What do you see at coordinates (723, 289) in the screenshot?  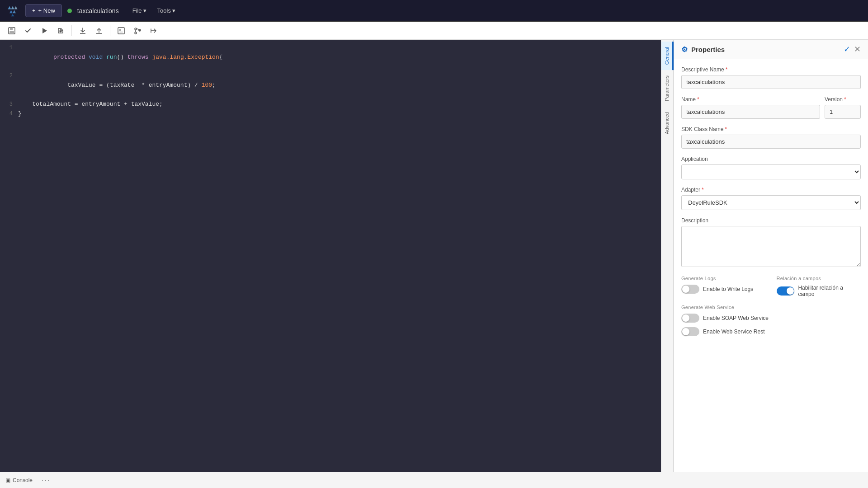 I see `enable-write-logs-toggle-group: Enable to Write Logs` at bounding box center [723, 289].